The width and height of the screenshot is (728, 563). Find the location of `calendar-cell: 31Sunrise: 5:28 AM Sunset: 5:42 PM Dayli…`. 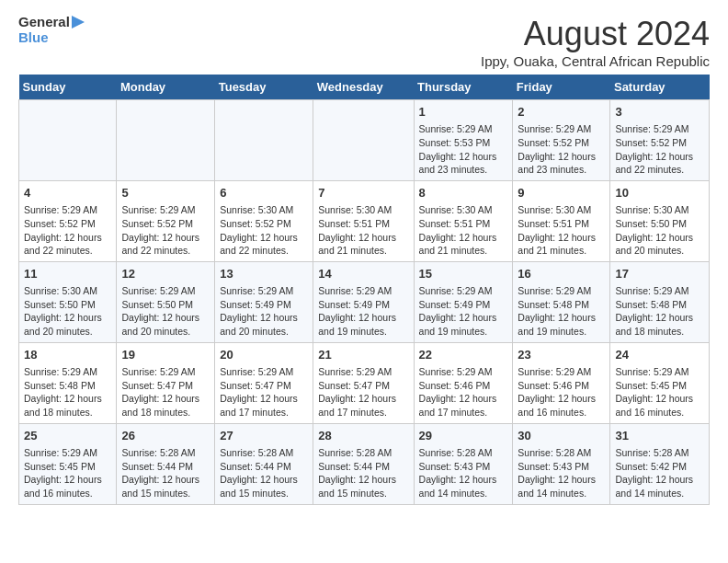

calendar-cell: 31Sunrise: 5:28 AM Sunset: 5:42 PM Dayli… is located at coordinates (660, 464).